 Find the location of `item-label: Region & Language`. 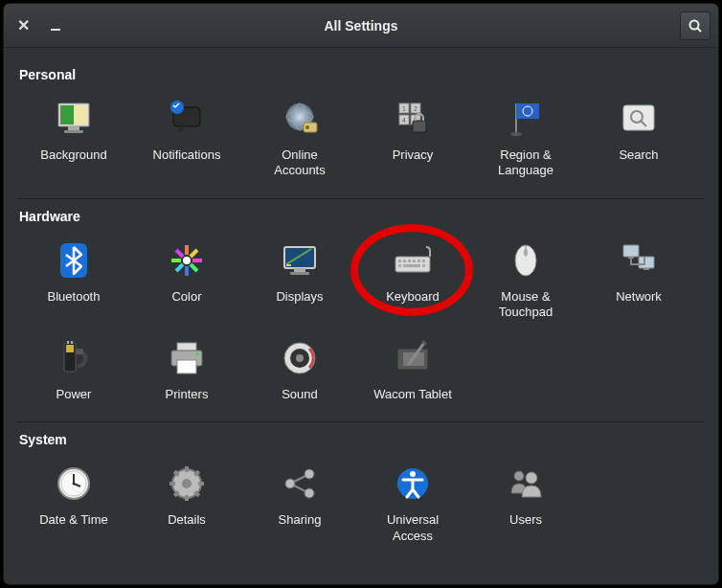

item-label: Region & Language is located at coordinates (526, 163).